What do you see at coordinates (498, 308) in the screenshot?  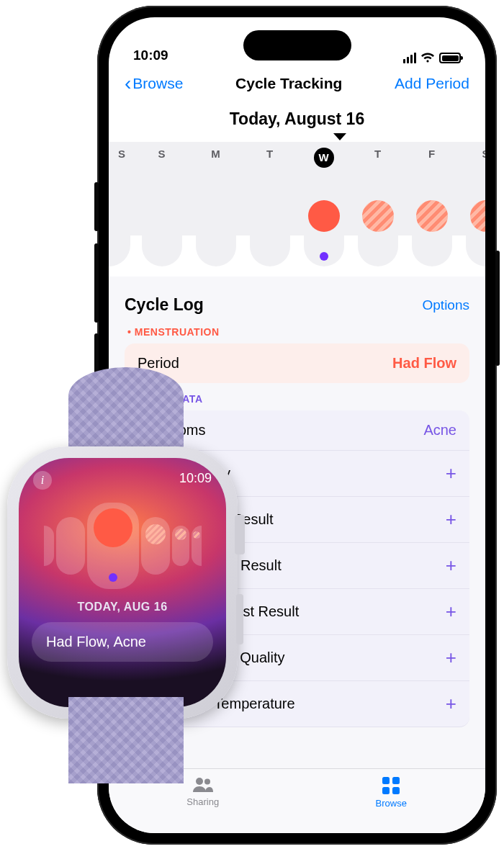 I see `phone-side-button` at bounding box center [498, 308].